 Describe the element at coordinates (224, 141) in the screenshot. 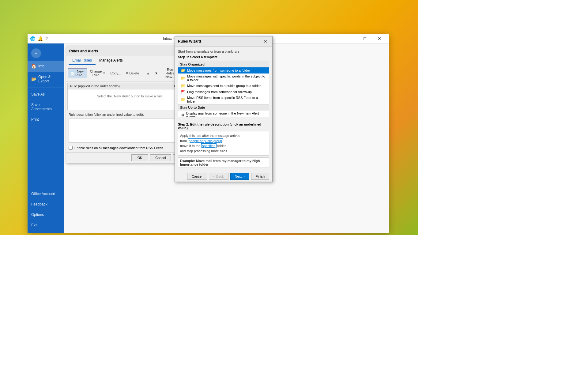

I see `wizard-desc-line2: from people or public group` at that location.